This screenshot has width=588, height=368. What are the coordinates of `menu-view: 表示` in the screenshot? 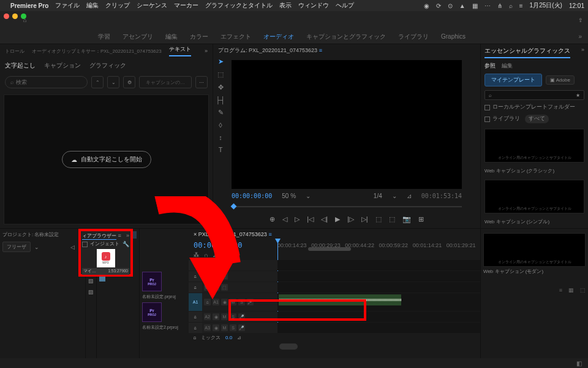 It's located at (285, 6).